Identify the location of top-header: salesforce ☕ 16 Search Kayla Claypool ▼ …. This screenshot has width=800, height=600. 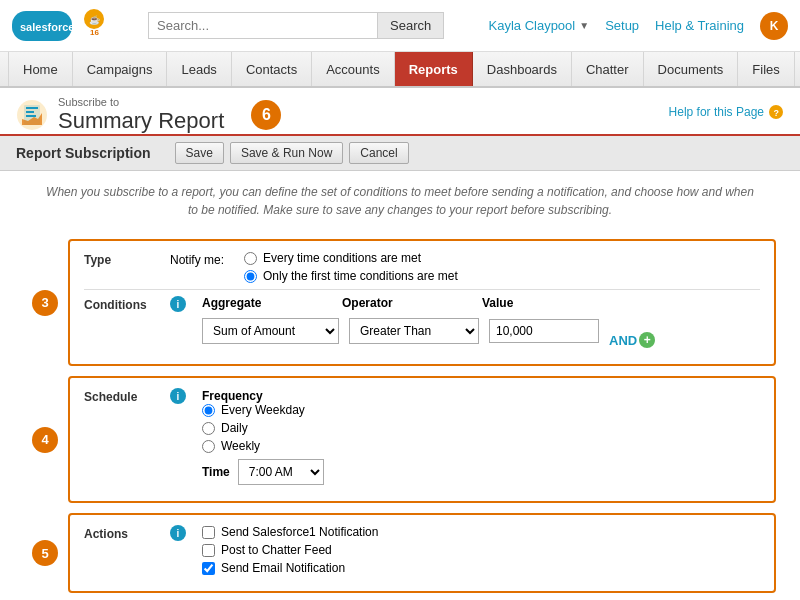
(400, 26).